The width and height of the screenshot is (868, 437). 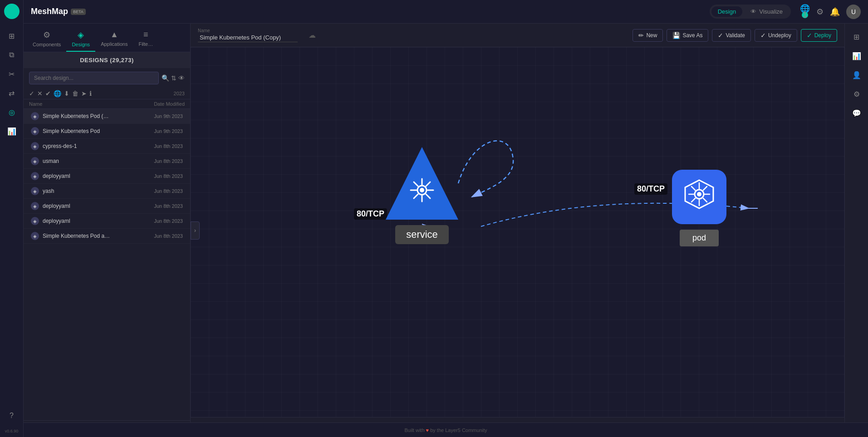 What do you see at coordinates (107, 132) in the screenshot?
I see `list-item: ◈ Simple Kubernetes Pod Jun 9th 2023` at bounding box center [107, 132].